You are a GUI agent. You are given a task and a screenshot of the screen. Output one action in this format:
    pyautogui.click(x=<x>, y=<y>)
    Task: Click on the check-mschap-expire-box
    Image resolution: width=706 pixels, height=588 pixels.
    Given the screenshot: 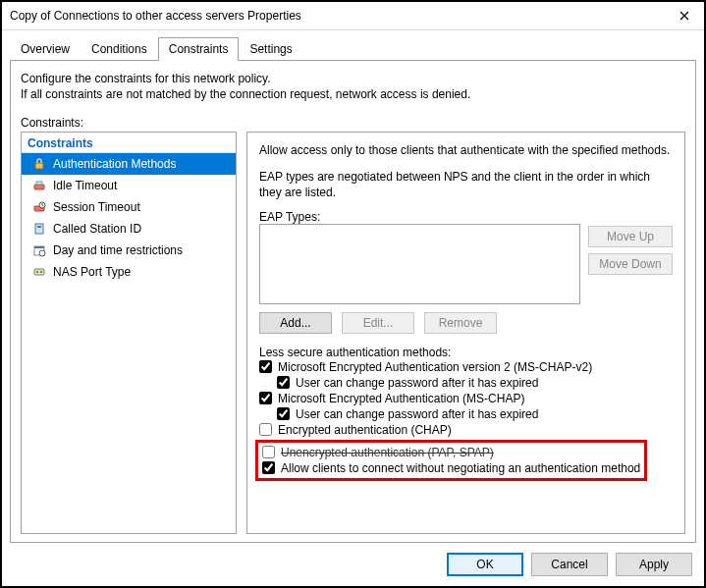 What is the action you would take?
    pyautogui.click(x=283, y=414)
    